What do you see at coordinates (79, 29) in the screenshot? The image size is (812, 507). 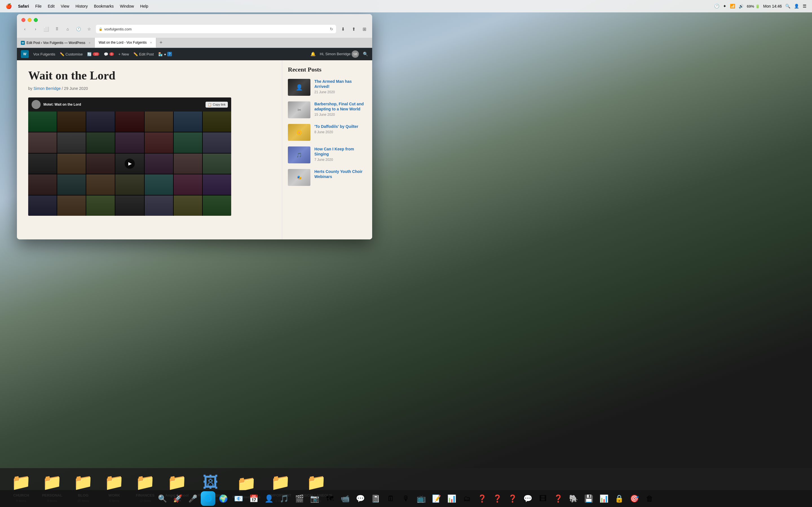 I see `history-button: 🕐` at bounding box center [79, 29].